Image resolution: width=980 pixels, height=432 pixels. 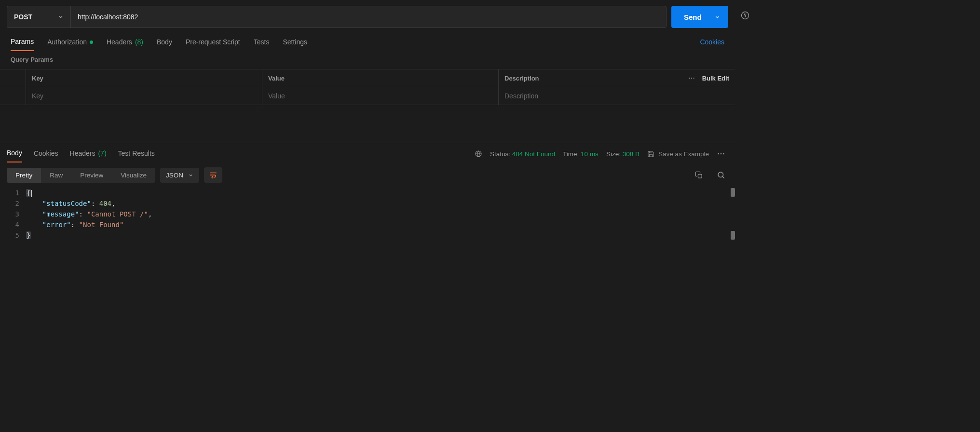 I want to click on size-value: 308 B, so click(x=631, y=154).